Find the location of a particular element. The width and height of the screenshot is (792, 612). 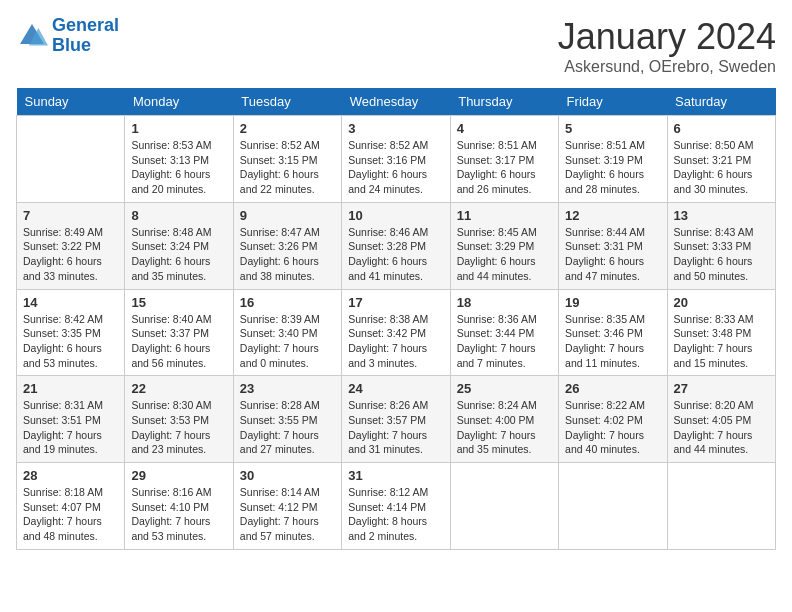

calendar-cell: 12Sunrise: 8:44 AMSunset: 3:31 PMDayligh… is located at coordinates (613, 246).